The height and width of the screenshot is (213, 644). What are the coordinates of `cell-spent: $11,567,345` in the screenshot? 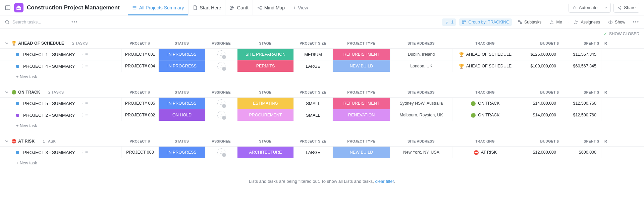 It's located at (581, 54).